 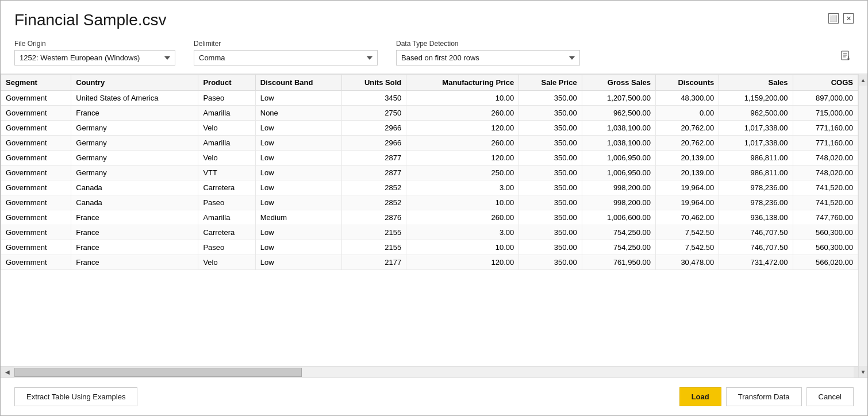 I want to click on cell-2-0: Government, so click(x=36, y=128).